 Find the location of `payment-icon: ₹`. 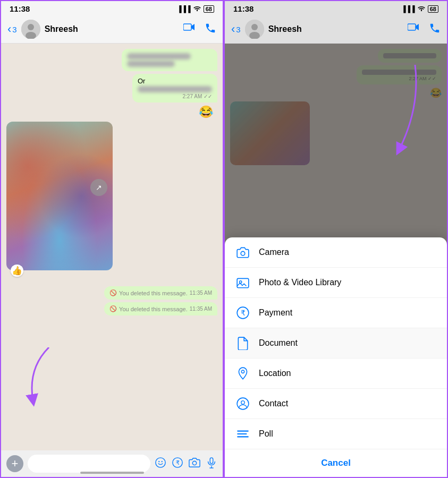

payment-icon: ₹ is located at coordinates (177, 464).